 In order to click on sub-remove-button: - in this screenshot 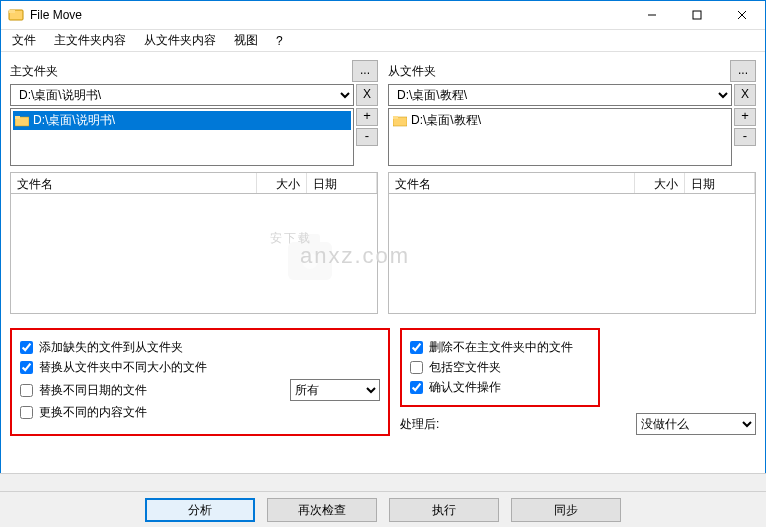, I will do `click(745, 137)`.